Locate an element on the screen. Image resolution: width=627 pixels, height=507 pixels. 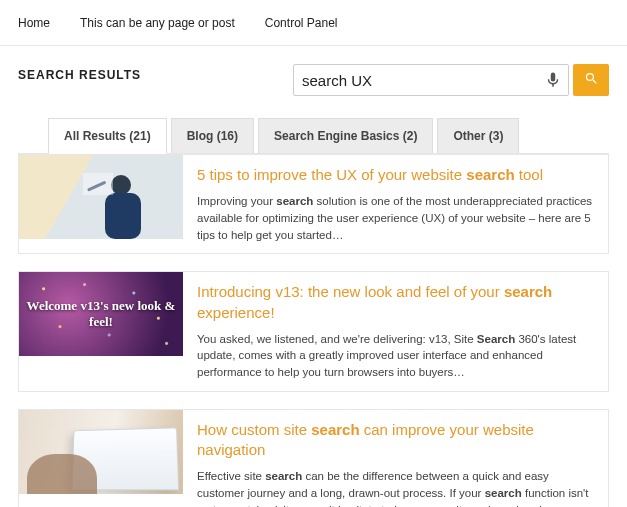
result-snippet: Effective site search can be the differe… is located at coordinates (396, 488).